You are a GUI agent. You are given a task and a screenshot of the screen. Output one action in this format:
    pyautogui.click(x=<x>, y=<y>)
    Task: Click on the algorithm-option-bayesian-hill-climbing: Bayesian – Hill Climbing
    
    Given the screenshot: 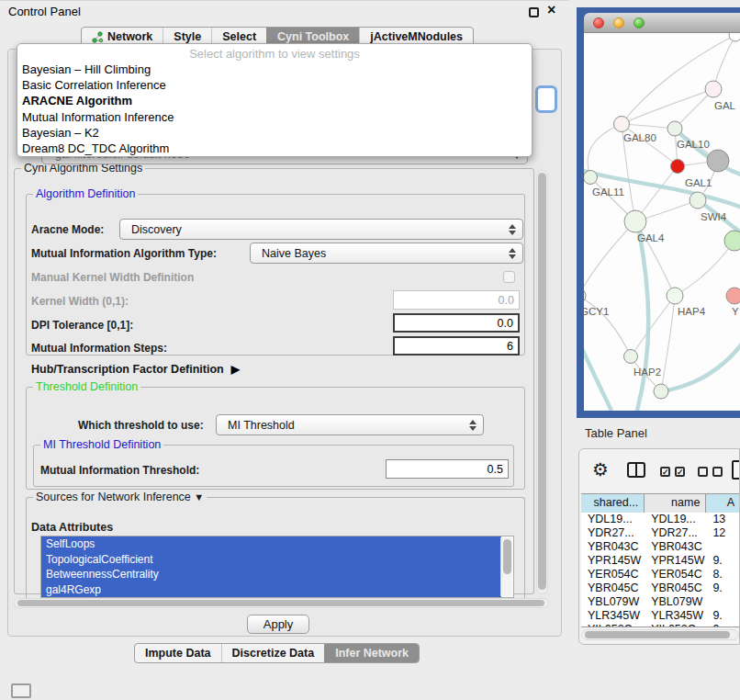 What is the action you would take?
    pyautogui.click(x=275, y=70)
    